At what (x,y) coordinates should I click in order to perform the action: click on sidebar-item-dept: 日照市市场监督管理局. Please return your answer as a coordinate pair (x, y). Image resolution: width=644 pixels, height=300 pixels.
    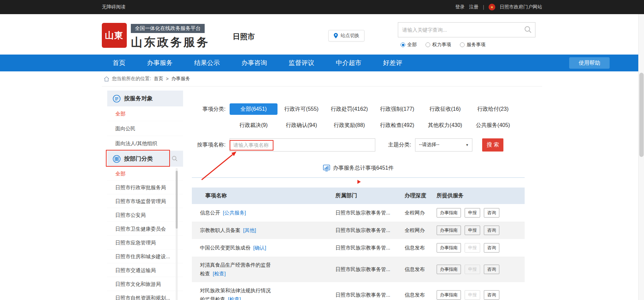
    Looking at the image, I should click on (145, 201).